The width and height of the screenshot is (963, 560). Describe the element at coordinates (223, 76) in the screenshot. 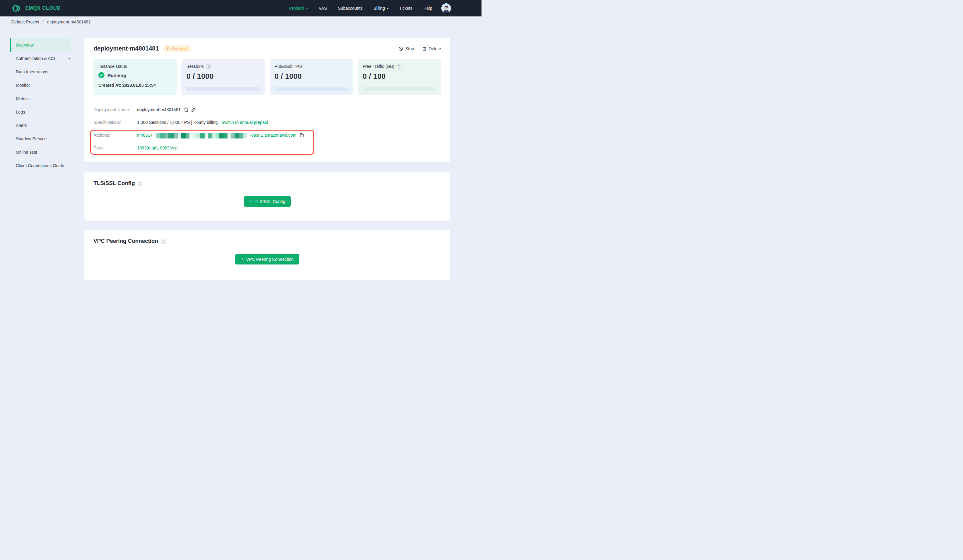

I see `sessions-value: 0 / 1000` at that location.